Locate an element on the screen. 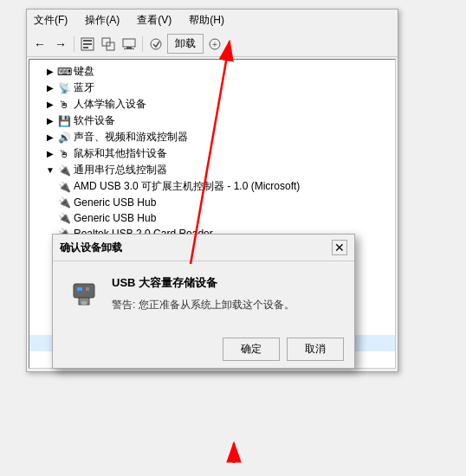  scan-button is located at coordinates (108, 44).